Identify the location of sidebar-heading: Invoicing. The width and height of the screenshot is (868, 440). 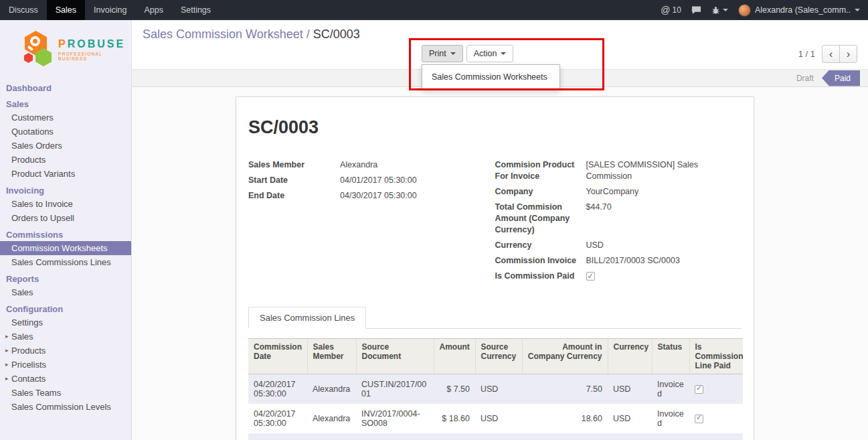
(66, 190).